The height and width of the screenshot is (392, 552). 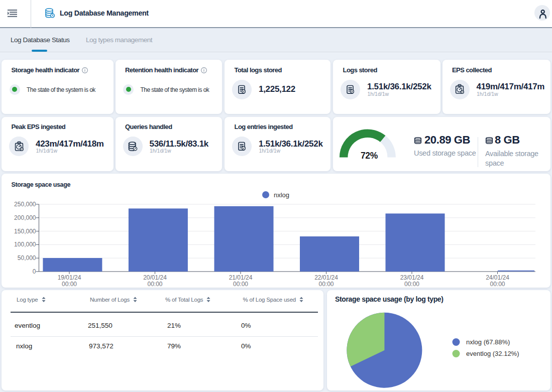 What do you see at coordinates (27, 258) in the screenshot?
I see `svg-text: 50,000` at bounding box center [27, 258].